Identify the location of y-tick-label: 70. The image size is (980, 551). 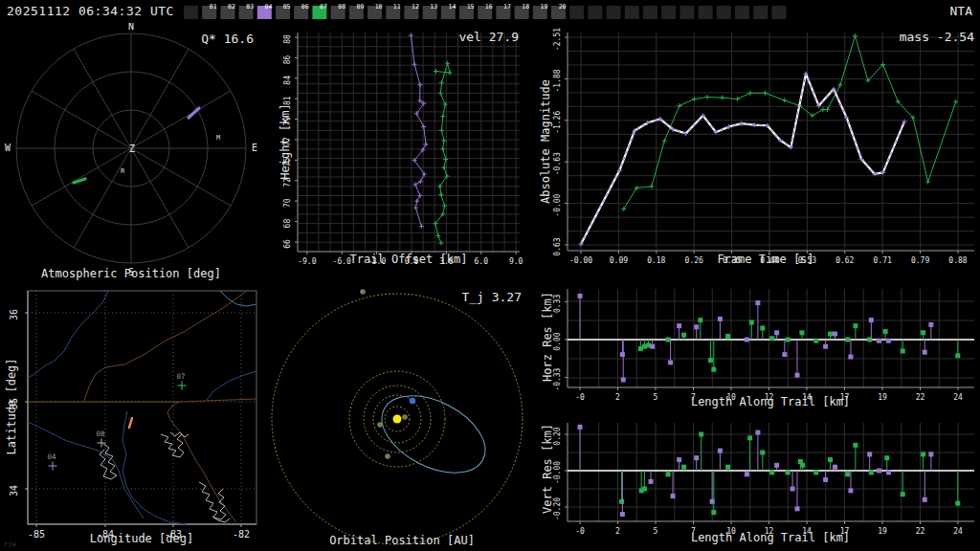
(287, 203).